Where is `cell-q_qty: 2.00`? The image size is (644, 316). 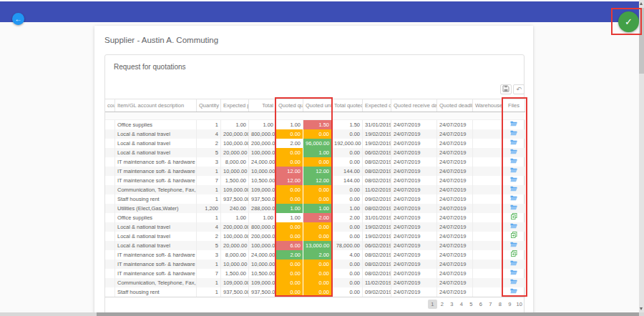
cell-q_qty: 2.00 is located at coordinates (290, 255).